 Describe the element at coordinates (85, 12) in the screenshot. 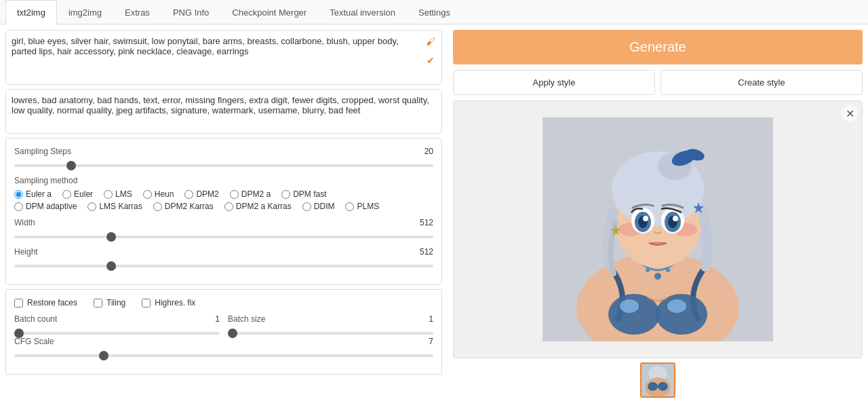

I see `tab-img2img: img2img` at that location.